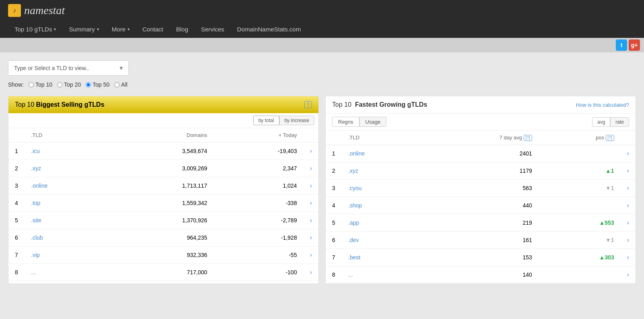  Describe the element at coordinates (355, 188) in the screenshot. I see `right-tld-link: .cyou` at that location.